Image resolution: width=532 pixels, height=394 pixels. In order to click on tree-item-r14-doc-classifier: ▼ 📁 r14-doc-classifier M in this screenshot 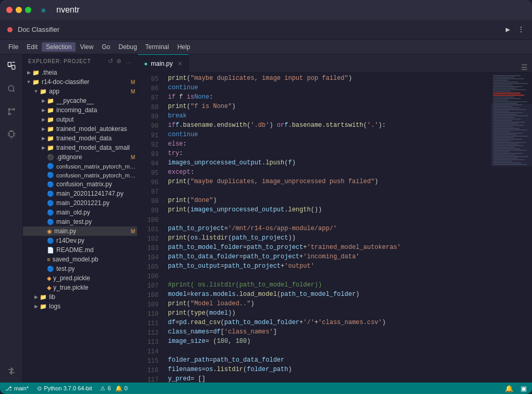, I will do `click(80, 82)`.